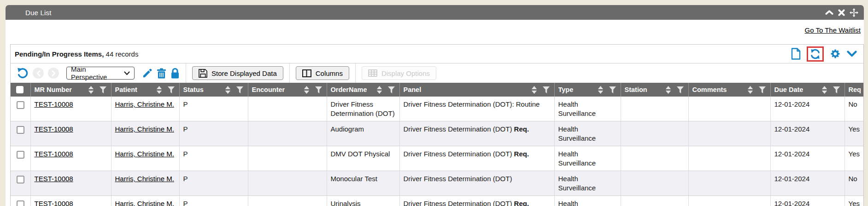 This screenshot has width=868, height=206. What do you see at coordinates (203, 74) in the screenshot?
I see `save-icon` at bounding box center [203, 74].